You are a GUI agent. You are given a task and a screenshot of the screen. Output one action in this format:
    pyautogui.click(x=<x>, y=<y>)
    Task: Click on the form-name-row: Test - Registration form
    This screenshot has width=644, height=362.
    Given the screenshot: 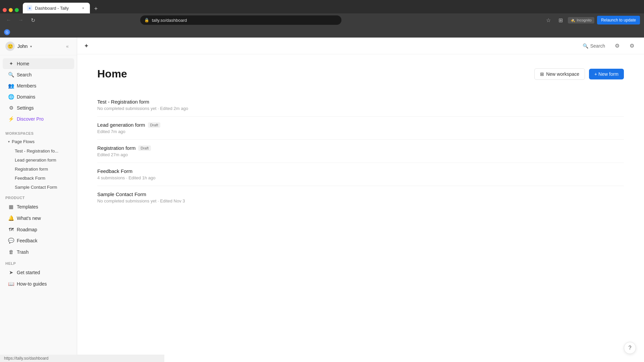 What is the action you would take?
    pyautogui.click(x=361, y=102)
    